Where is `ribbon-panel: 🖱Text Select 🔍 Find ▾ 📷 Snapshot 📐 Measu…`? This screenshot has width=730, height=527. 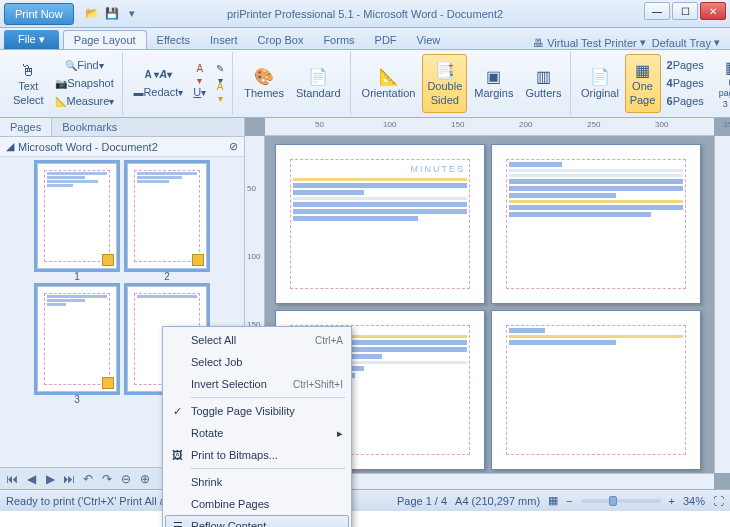
ribbon-panel: 🖱Text Select 🔍 Find ▾ 📷 Snapshot 📐 Measu… is located at coordinates (365, 84).